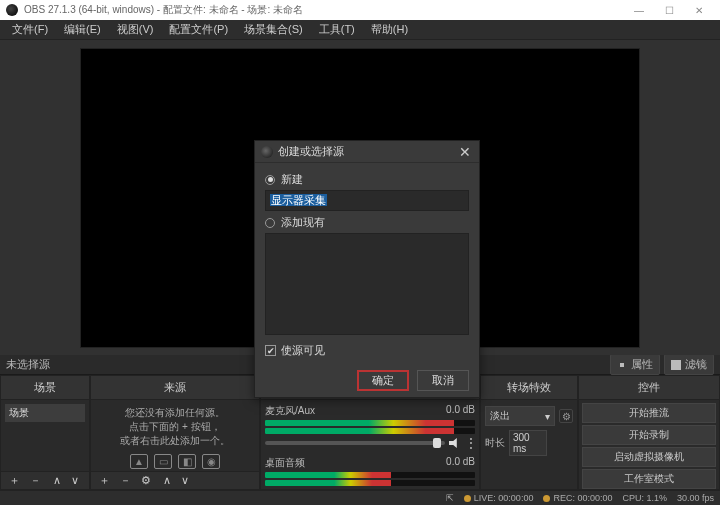  I want to click on dialog-close-button: ✕, so click(465, 152).